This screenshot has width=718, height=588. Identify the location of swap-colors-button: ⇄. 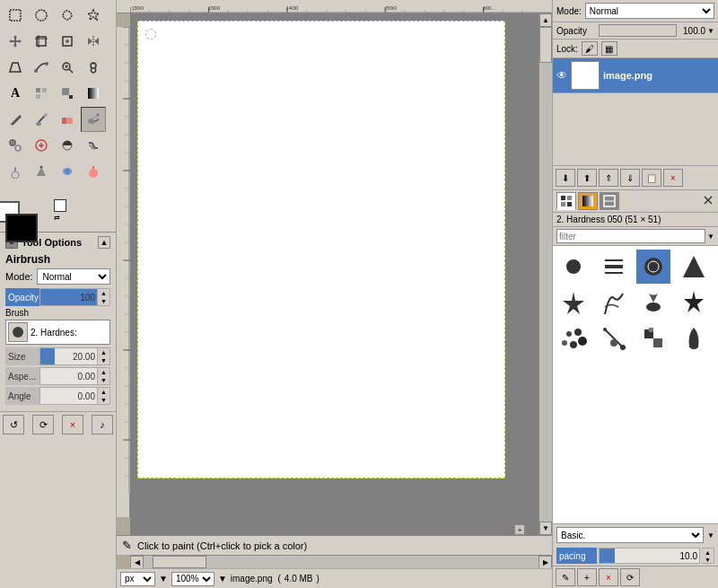
(60, 217).